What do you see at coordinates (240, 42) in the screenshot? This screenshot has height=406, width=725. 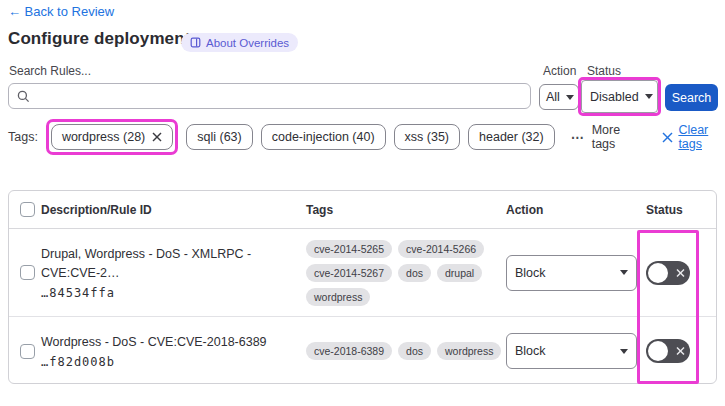 I see `about-overrides-badge: About Overrides` at bounding box center [240, 42].